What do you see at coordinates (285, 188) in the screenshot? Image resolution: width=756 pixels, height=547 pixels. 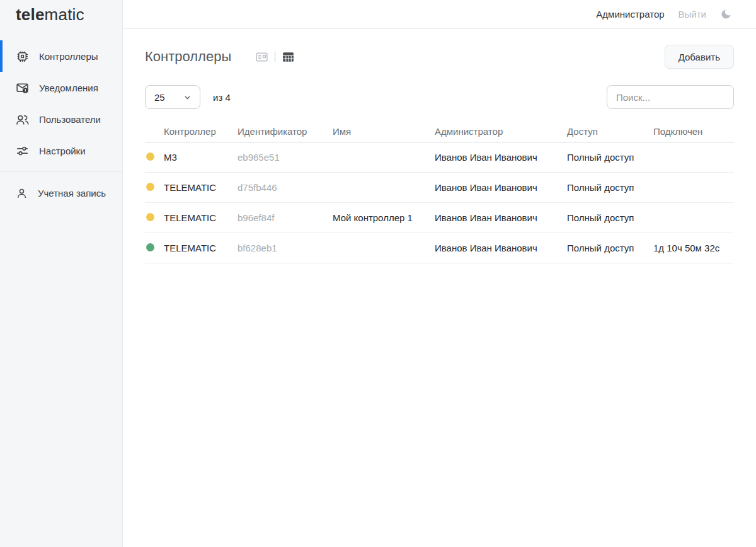 I see `cell-id: d75fb446` at bounding box center [285, 188].